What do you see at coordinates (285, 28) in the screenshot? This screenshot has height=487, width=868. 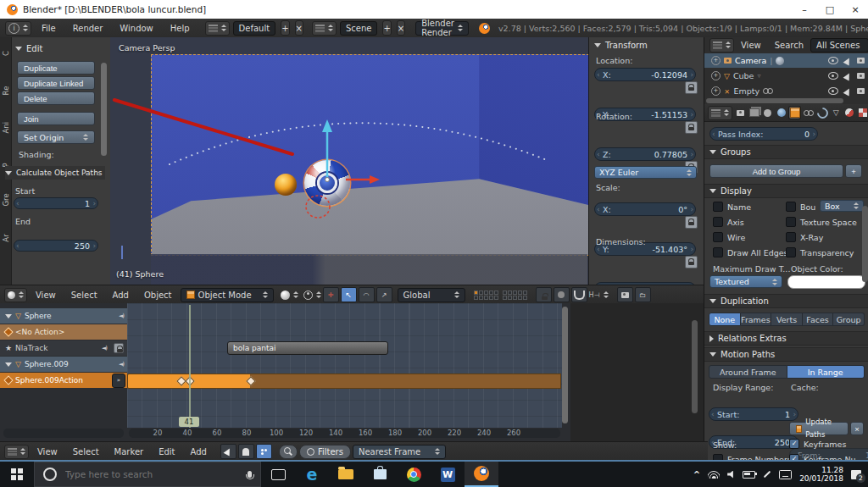 I see `layout-add-button: +` at bounding box center [285, 28].